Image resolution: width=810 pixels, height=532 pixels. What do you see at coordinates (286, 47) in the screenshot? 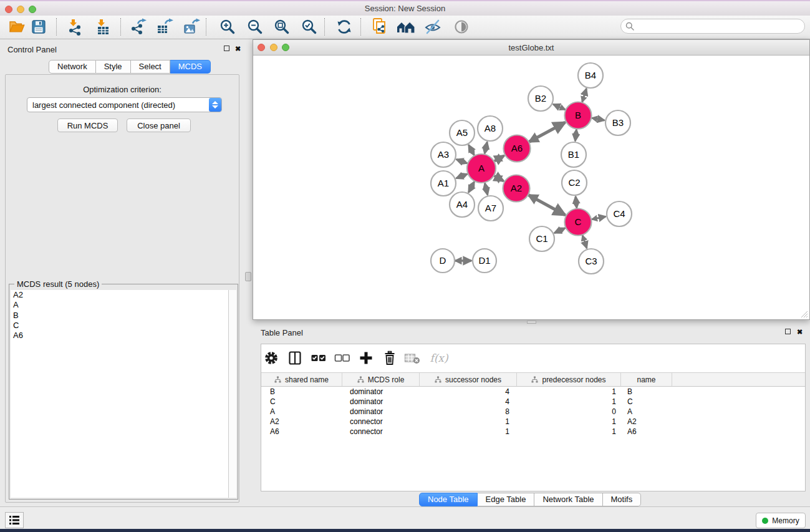
I see `network-zoom-button` at bounding box center [286, 47].